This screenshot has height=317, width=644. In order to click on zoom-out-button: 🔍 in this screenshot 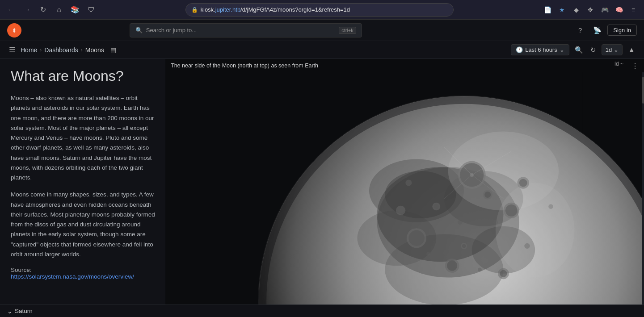, I will do `click(579, 50)`.